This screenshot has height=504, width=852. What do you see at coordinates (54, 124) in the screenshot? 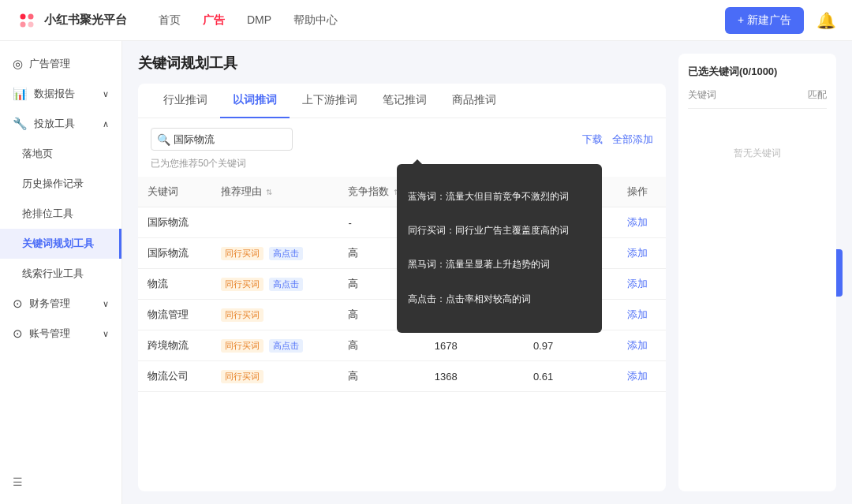
I see `sidebar-item-label: 投放工具` at bounding box center [54, 124].